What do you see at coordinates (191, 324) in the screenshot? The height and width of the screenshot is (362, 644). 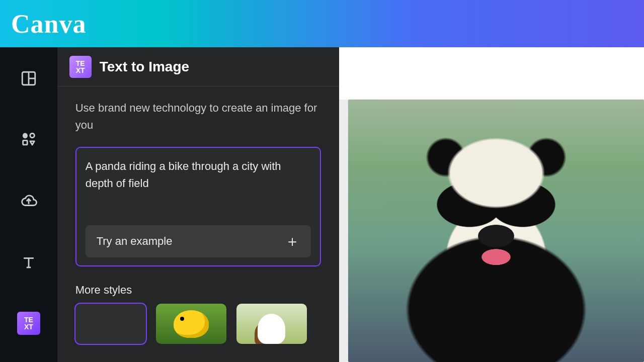 I see `duck-thumb` at bounding box center [191, 324].